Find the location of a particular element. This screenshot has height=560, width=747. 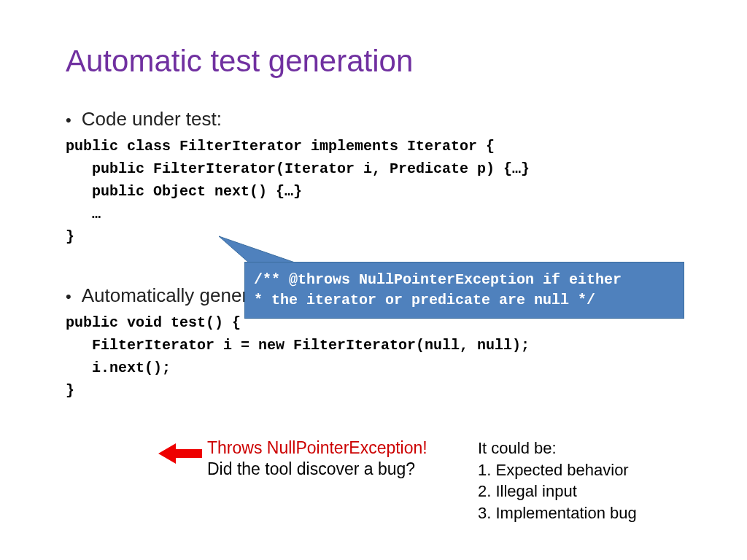

slide-title: Automatic test generation is located at coordinates (377, 61).